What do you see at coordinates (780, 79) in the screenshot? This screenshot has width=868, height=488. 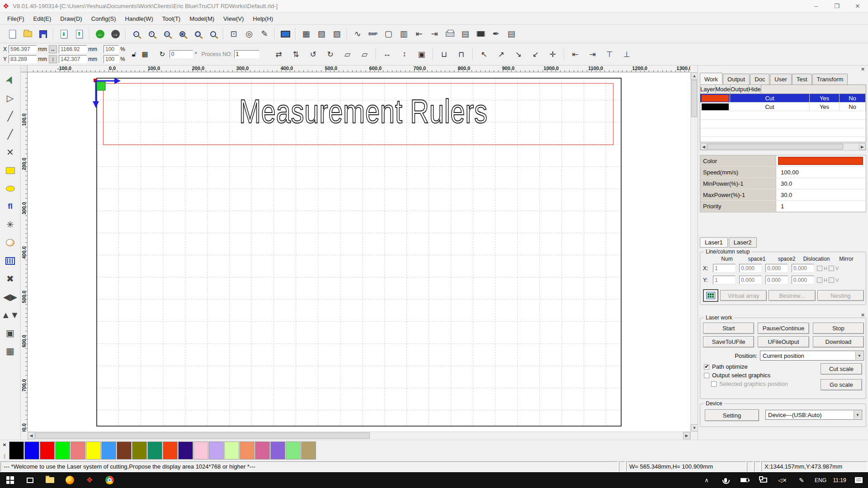 I see `tab-user: User` at bounding box center [780, 79].